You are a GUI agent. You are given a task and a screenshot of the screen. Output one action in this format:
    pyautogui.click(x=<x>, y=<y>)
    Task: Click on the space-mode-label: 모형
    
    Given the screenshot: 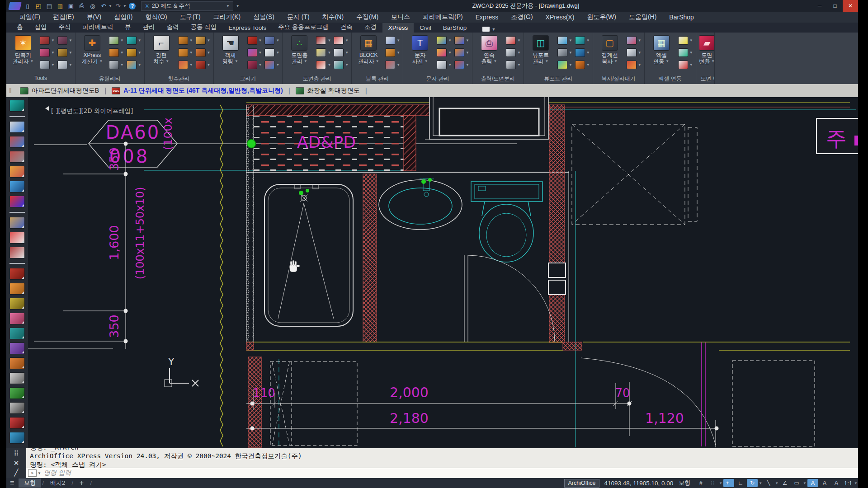 What is the action you would take?
    pyautogui.click(x=684, y=483)
    